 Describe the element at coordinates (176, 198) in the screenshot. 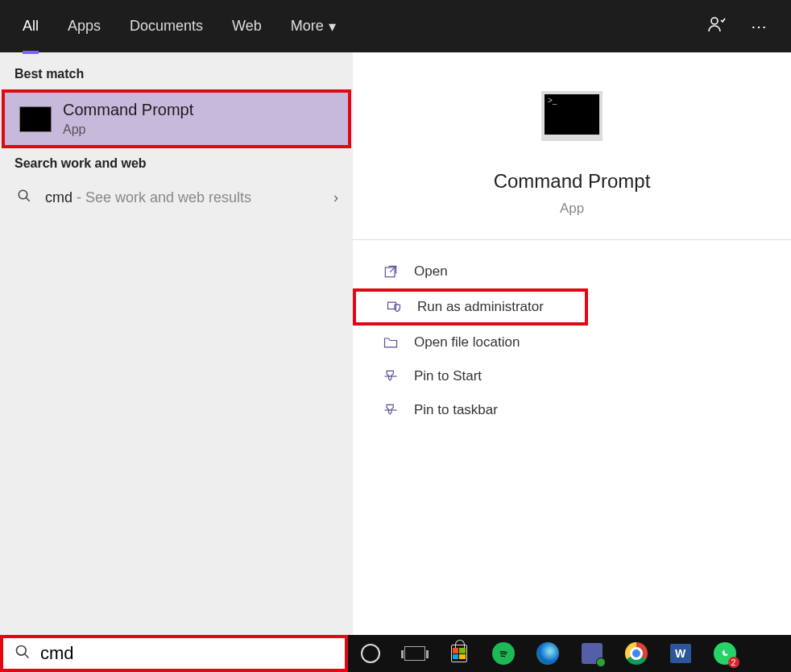

I see `search-work-web-item: cmd - See work and web results ›` at that location.